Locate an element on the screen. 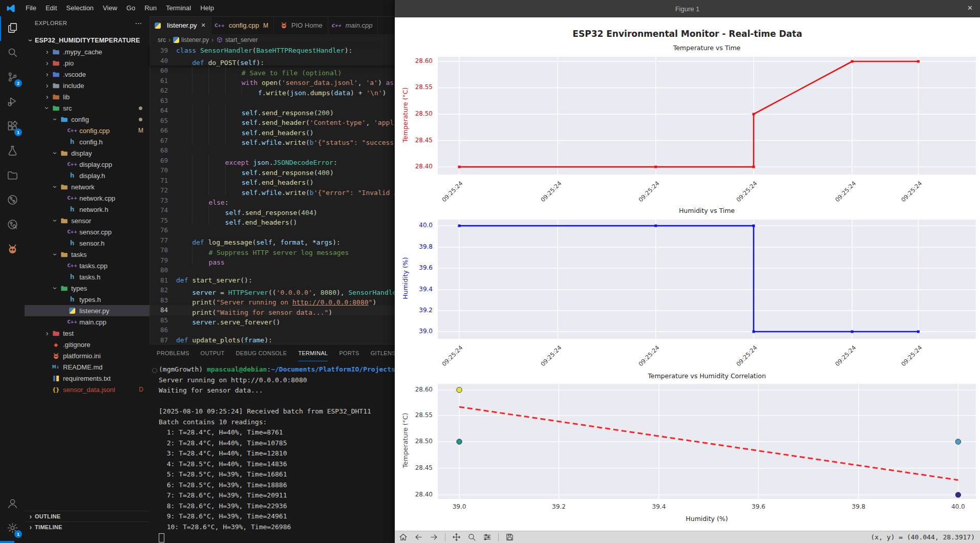  activity-accounts is located at coordinates (12, 504).